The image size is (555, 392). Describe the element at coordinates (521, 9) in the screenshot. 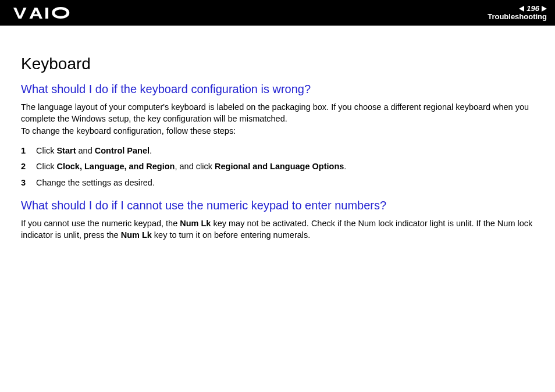

I see `prev-page-icon` at that location.